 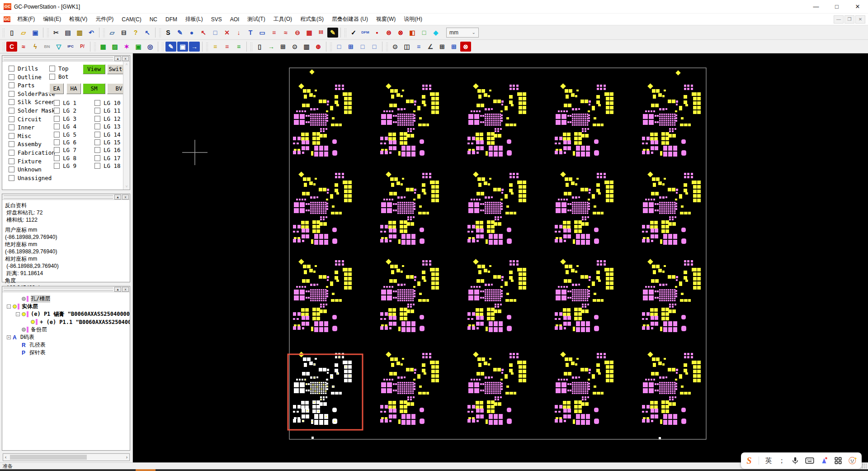 What do you see at coordinates (71, 47) in the screenshot?
I see `ipc-netlist-icon: IPC` at bounding box center [71, 47].